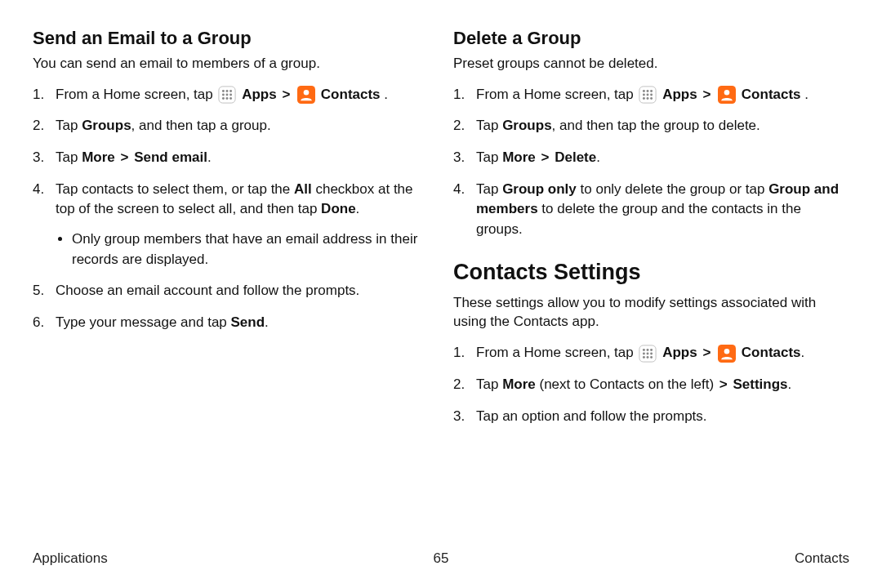 This screenshot has width=882, height=588. What do you see at coordinates (539, 189) in the screenshot?
I see `group-only-label: Group only` at bounding box center [539, 189].